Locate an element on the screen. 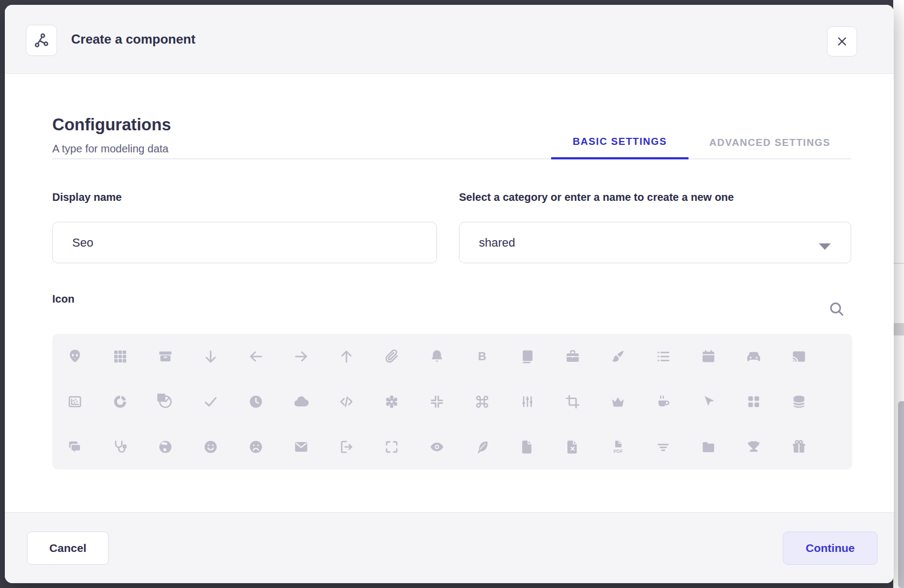 The height and width of the screenshot is (588, 904). icon-command is located at coordinates (482, 402).